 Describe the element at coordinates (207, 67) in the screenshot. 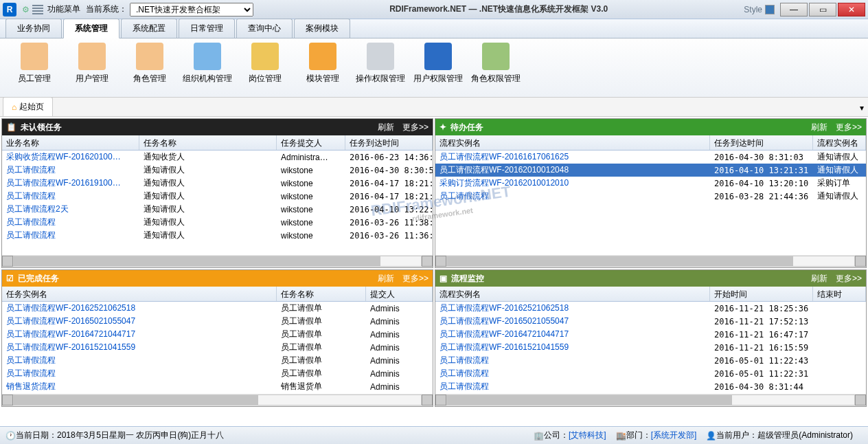

I see `ribbon-item-3: 组织机构管理` at that location.